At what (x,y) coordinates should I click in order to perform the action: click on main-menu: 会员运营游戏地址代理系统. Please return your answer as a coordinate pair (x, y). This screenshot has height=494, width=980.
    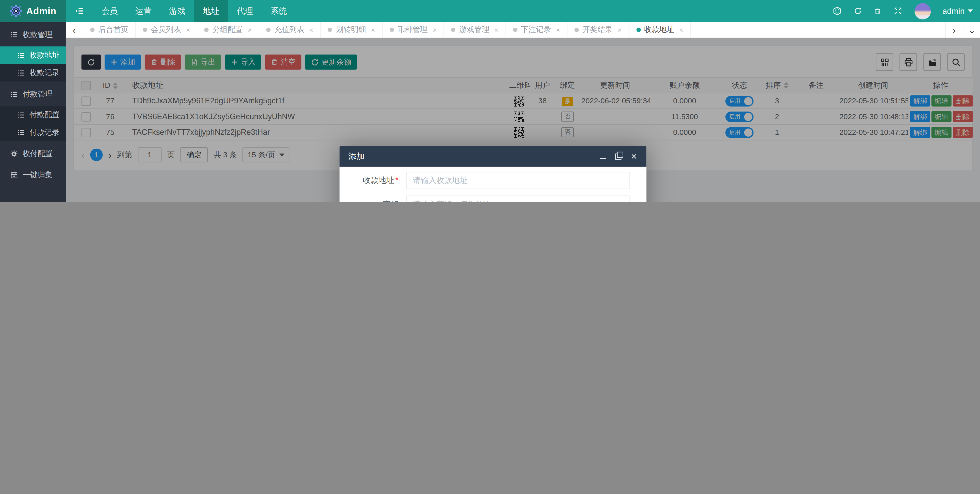
    Looking at the image, I should click on (194, 11).